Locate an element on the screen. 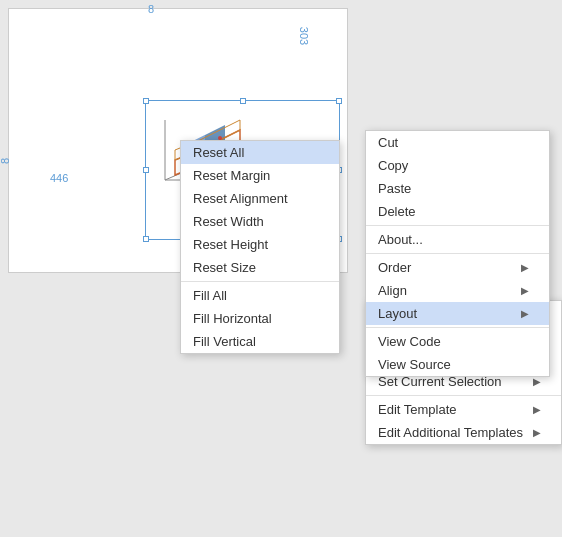  layout-reset-width: Reset Width is located at coordinates (260, 222).